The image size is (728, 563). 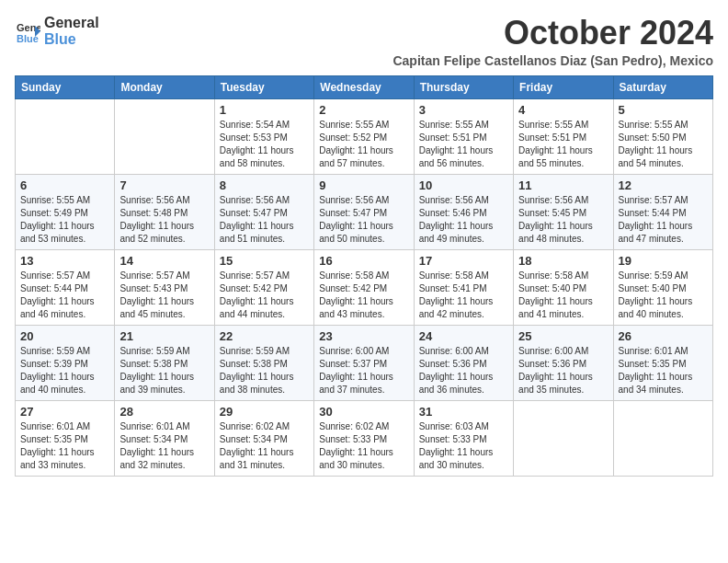 I want to click on table-row: 4Sunrise: 5:55 AMSunset: 5:51 PMDaylight…, so click(x=563, y=136).